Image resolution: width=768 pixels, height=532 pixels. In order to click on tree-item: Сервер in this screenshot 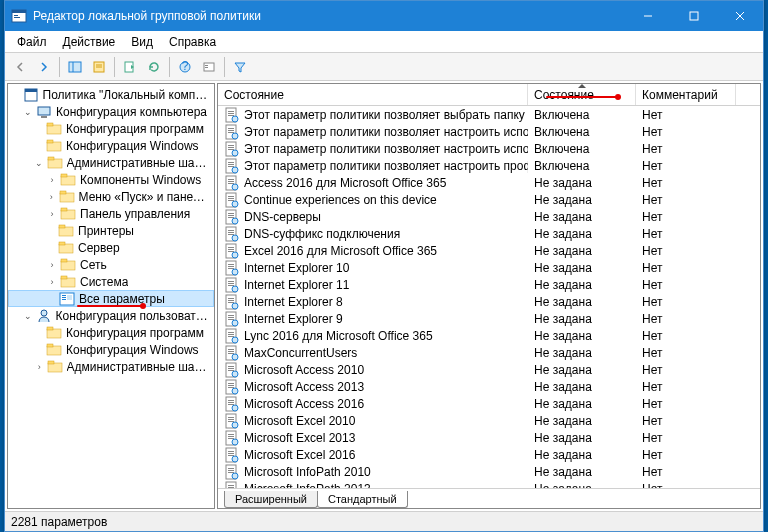, I will do `click(111, 248)`.